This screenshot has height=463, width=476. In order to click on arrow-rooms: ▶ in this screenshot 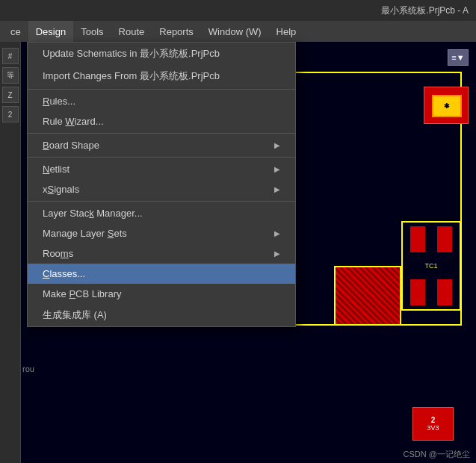, I will do `click(277, 254)`.